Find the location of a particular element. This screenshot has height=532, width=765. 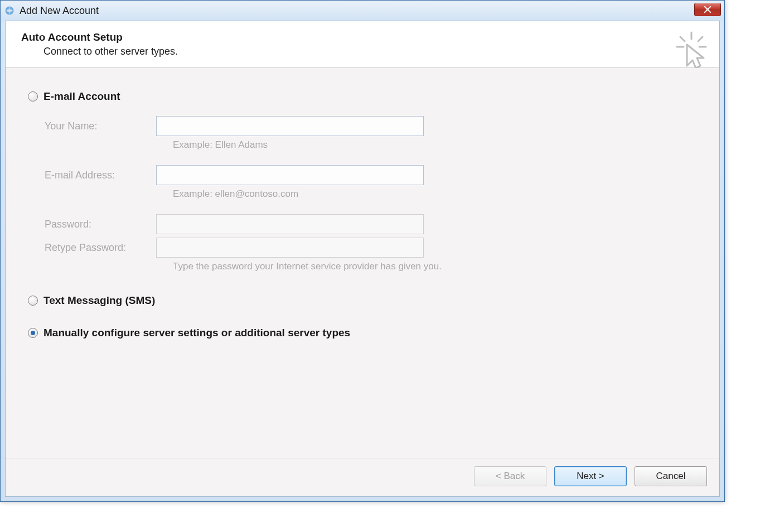

window-title: Add New Account is located at coordinates (59, 11).